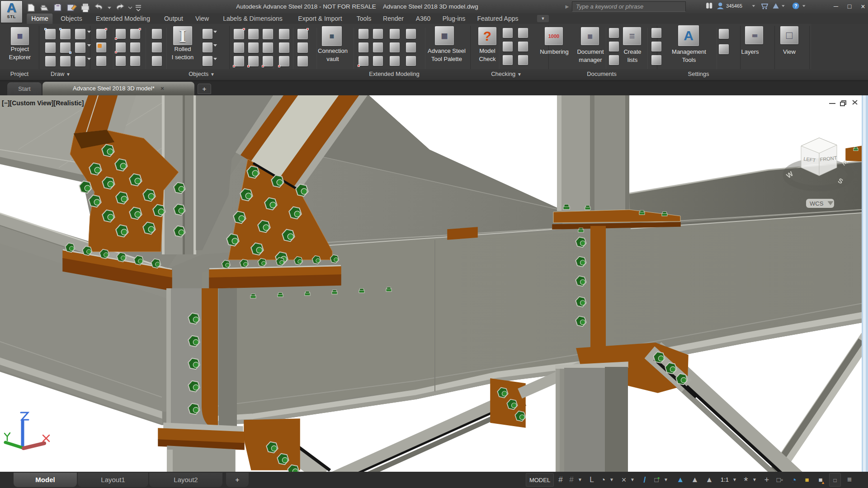 Image resolution: width=868 pixels, height=488 pixels. I want to click on svg-text: WCS, so click(816, 203).